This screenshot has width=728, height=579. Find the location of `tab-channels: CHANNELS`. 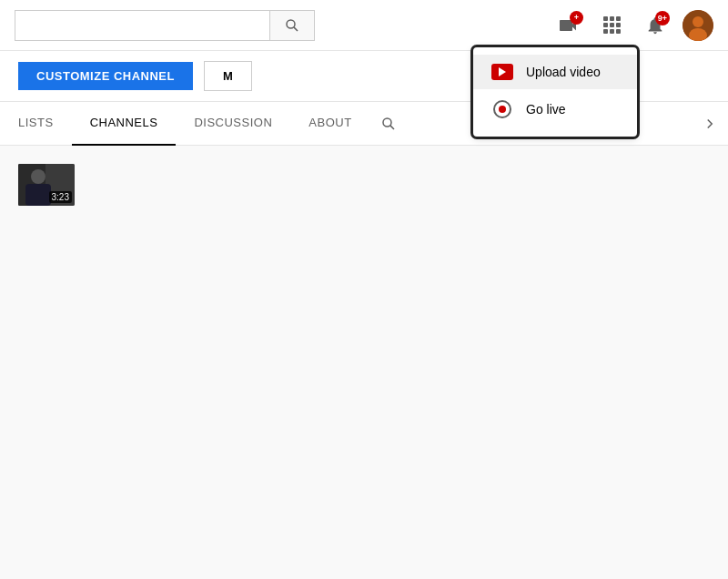

tab-channels: CHANNELS is located at coordinates (124, 124).